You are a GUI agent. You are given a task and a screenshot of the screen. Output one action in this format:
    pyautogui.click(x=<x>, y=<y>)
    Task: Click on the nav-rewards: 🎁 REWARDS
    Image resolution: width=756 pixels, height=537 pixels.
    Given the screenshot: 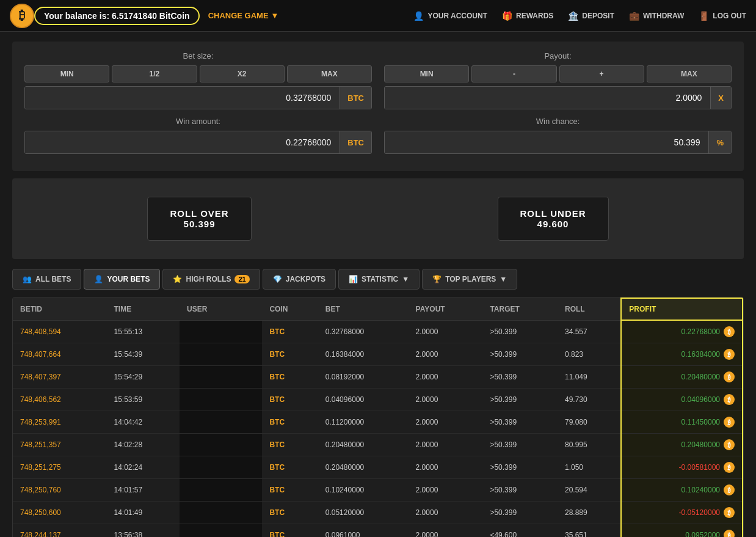 What is the action you would take?
    pyautogui.click(x=528, y=16)
    